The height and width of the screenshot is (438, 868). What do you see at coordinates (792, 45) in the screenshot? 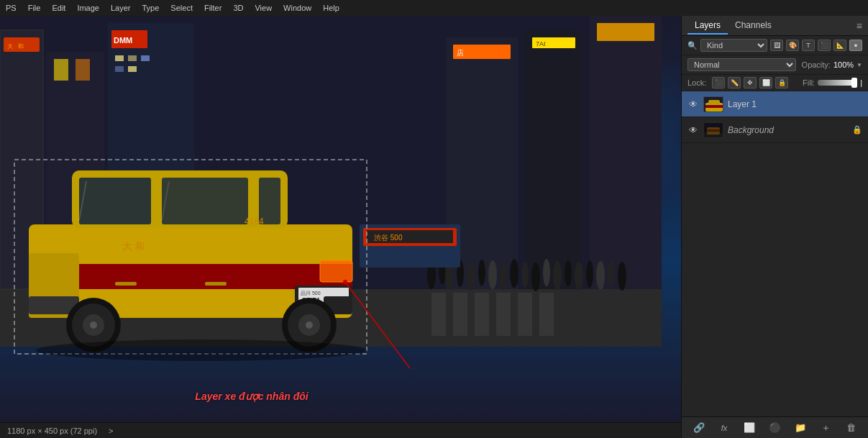
I see `kind-icon-adjust: 🎨` at bounding box center [792, 45].